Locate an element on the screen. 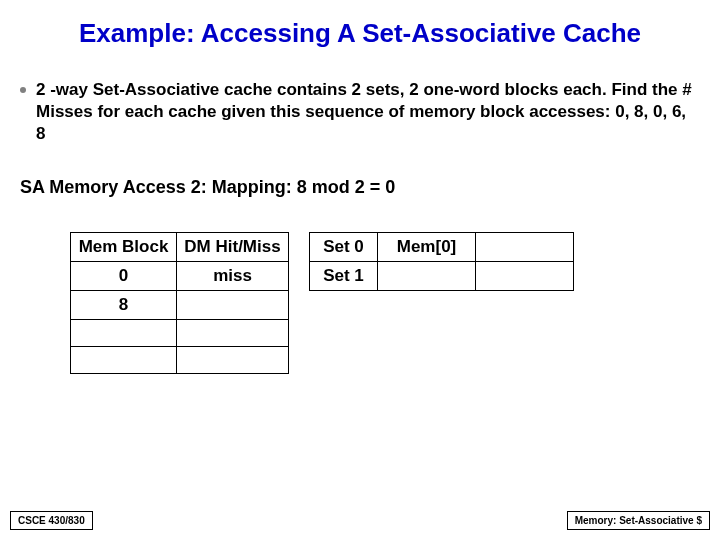  bullet-text: 2 -way Set-Associative cache contains 2 … is located at coordinates (368, 112).